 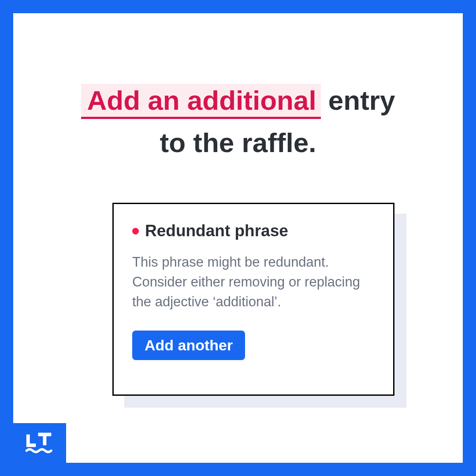 I want to click on card-title: Redundant phrase, so click(x=217, y=231).